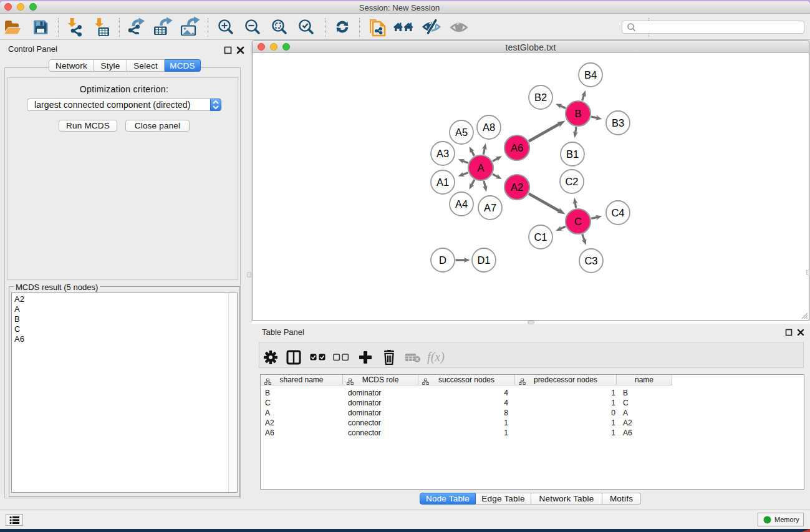 Image resolution: width=810 pixels, height=532 pixels. Describe the element at coordinates (591, 261) in the screenshot. I see `svg-text: C3` at that location.